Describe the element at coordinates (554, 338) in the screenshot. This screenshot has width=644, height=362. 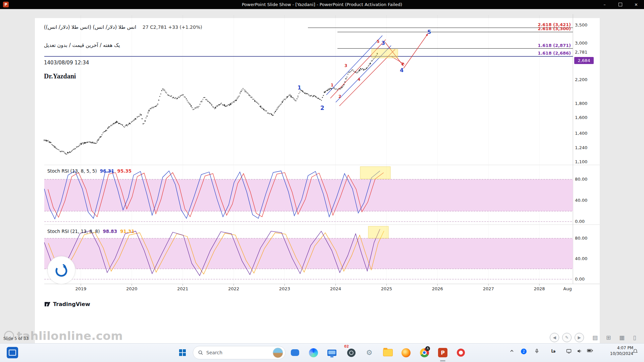
I see `slideshow-prev-button: ◀` at that location.